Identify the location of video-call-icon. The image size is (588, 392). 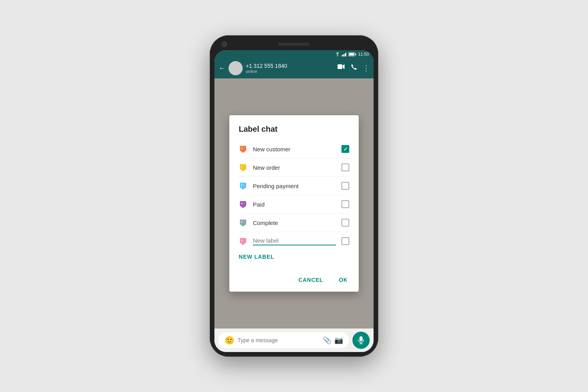
(341, 68).